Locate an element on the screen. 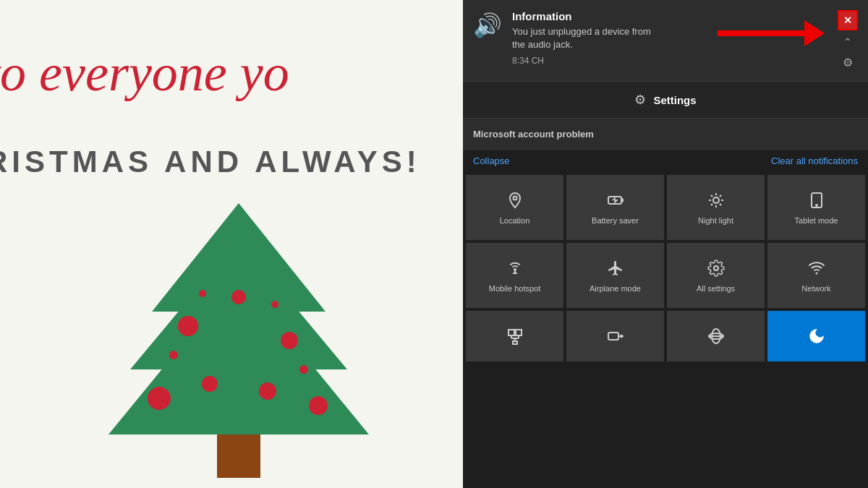  notification-action-buttons: ✕ ⌃ ⚙ is located at coordinates (848, 40).